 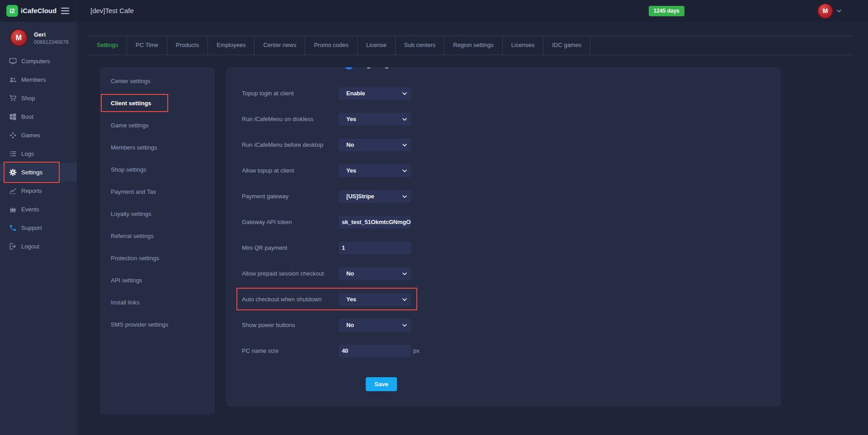 What do you see at coordinates (38, 229) in the screenshot?
I see `sidebar: M Geri 008612345678 Computers Members Sh…` at bounding box center [38, 229].